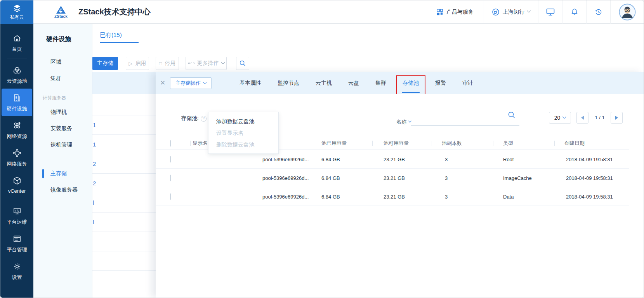  I want to click on console-button, so click(550, 12).